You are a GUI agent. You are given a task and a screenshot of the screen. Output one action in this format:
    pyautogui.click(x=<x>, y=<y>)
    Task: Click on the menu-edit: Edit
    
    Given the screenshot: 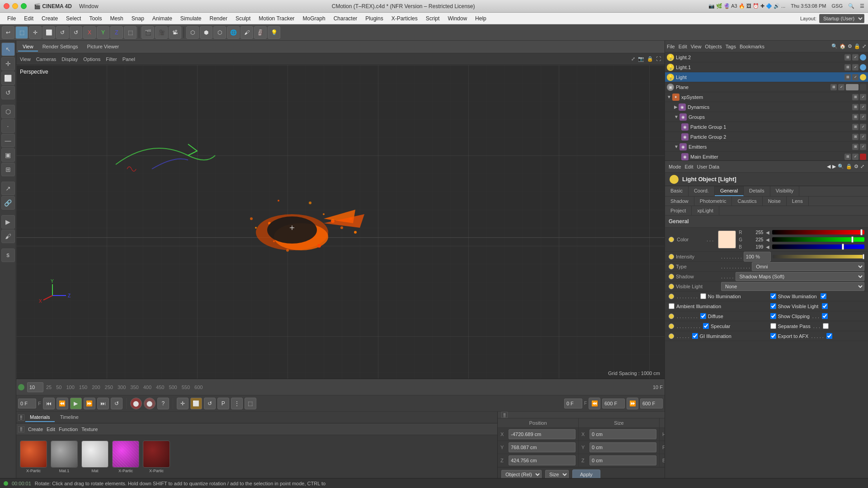 What is the action you would take?
    pyautogui.click(x=29, y=19)
    